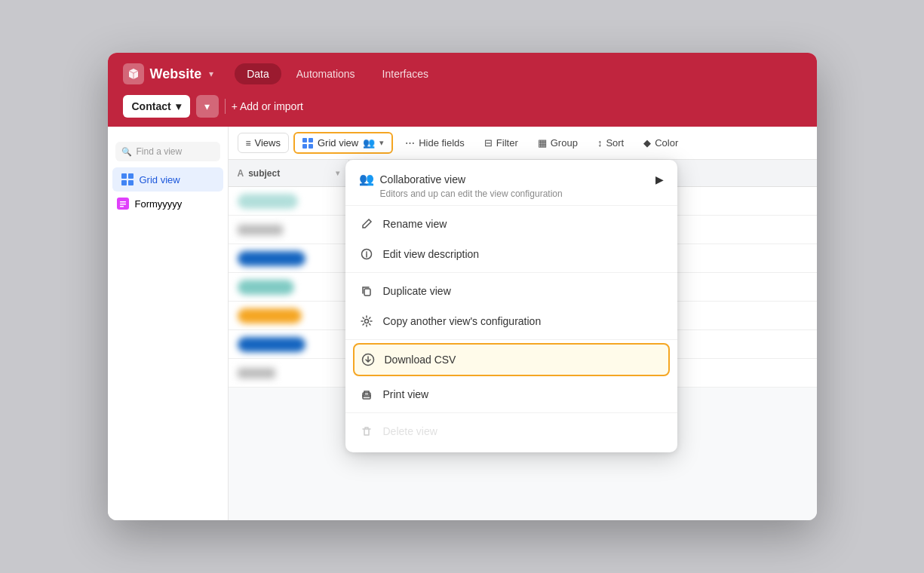 The width and height of the screenshot is (924, 573). I want to click on contact-caret-icon: ▾, so click(178, 106).